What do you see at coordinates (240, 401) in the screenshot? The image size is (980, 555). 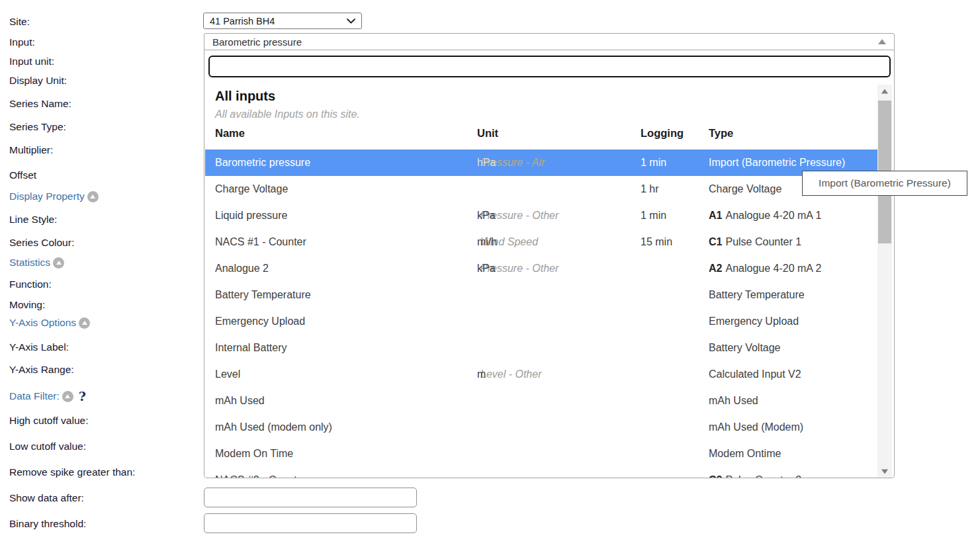 I see `option-name: mAh Used` at bounding box center [240, 401].